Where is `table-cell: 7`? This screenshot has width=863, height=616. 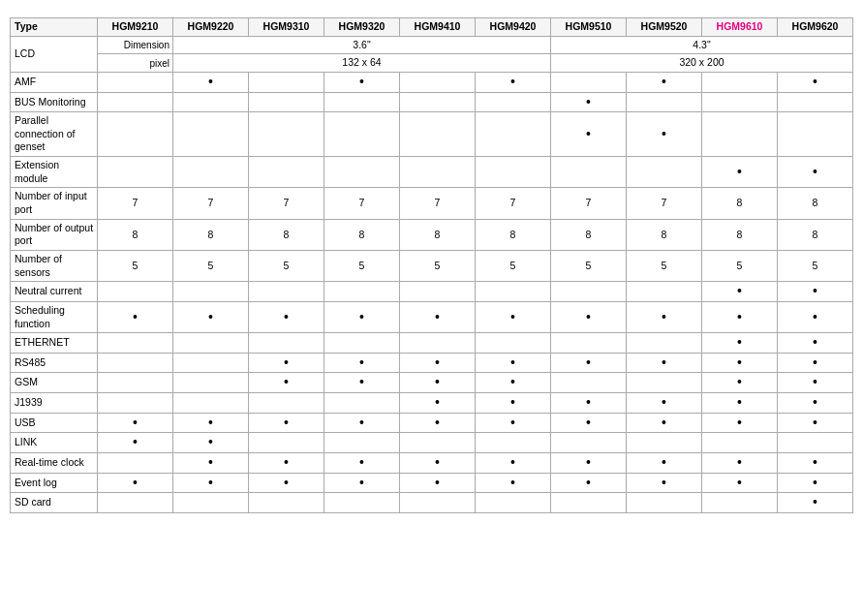
table-cell: 7 is located at coordinates (438, 203).